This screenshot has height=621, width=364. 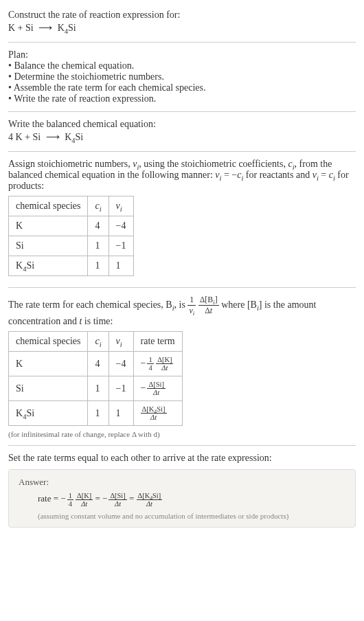 What do you see at coordinates (154, 409) in the screenshot?
I see `numerator: Δ[K4Si]` at bounding box center [154, 409].